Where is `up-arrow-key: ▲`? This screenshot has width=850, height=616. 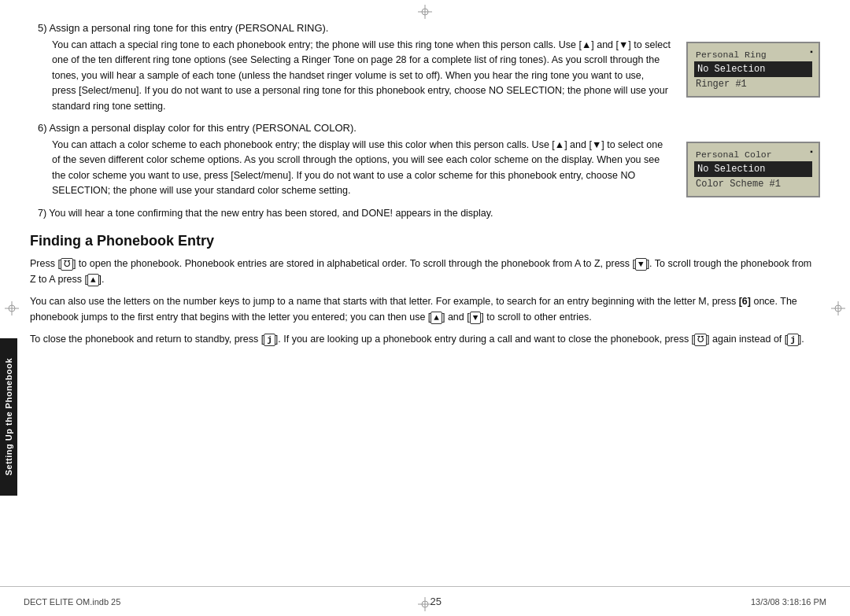 up-arrow-key: ▲ is located at coordinates (93, 280).